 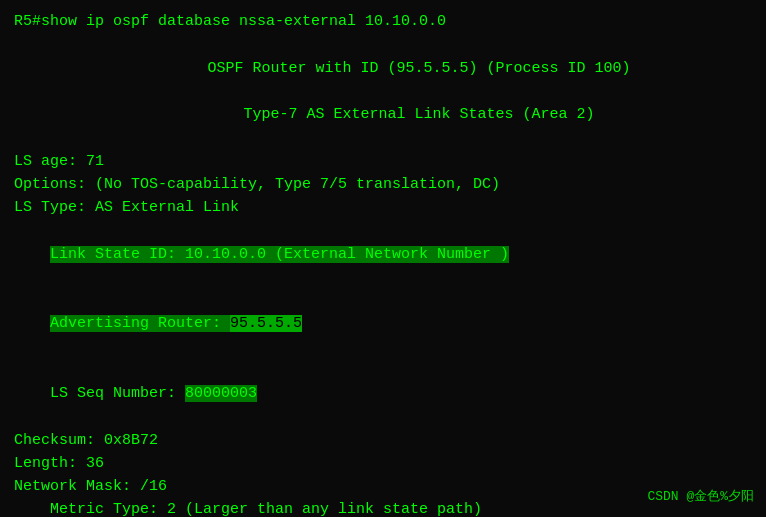 What do you see at coordinates (700, 496) in the screenshot?
I see `watermark: CSDN @金色%夕阳` at bounding box center [700, 496].